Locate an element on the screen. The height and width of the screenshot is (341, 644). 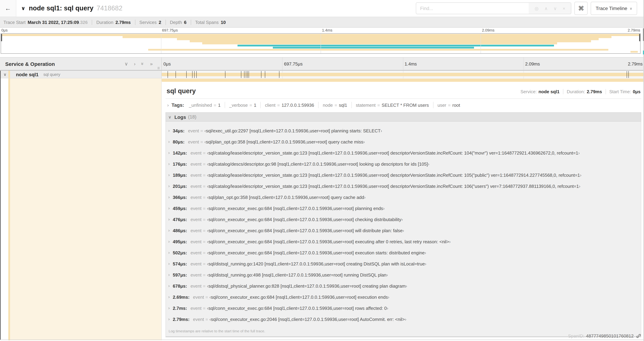
tag-item: _verbose=1 is located at coordinates (243, 105).